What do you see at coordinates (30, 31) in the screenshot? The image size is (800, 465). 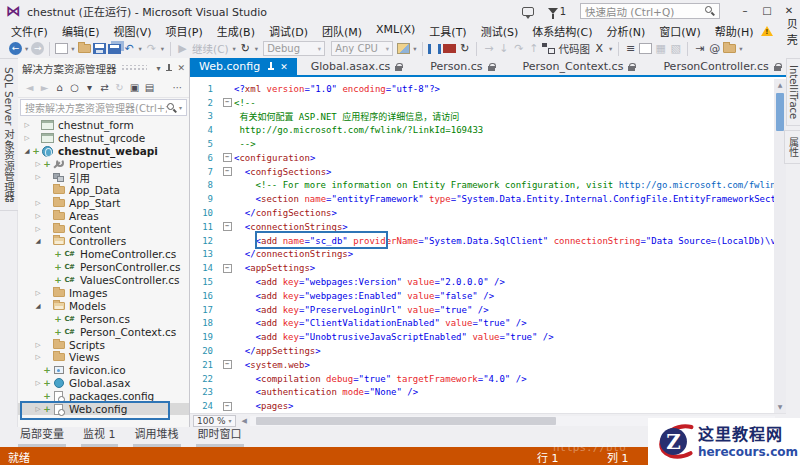 I see `menu-item-file: 文件(F)` at bounding box center [30, 31].